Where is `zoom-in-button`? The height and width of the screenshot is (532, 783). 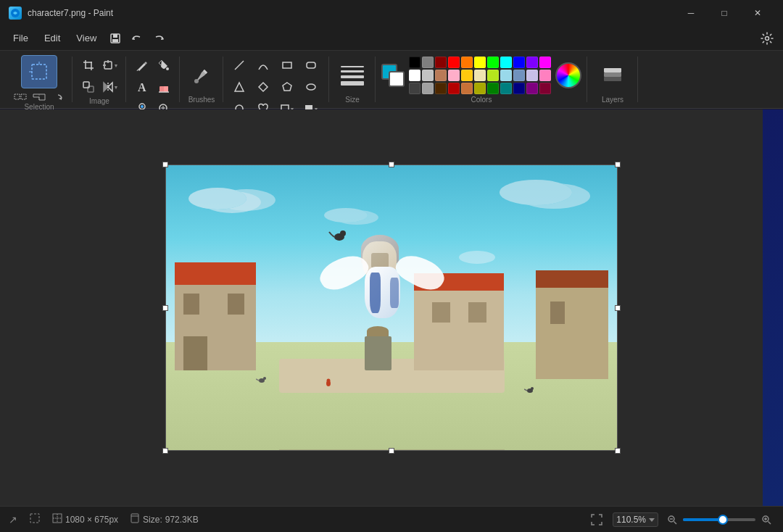 zoom-in-button is located at coordinates (766, 520).